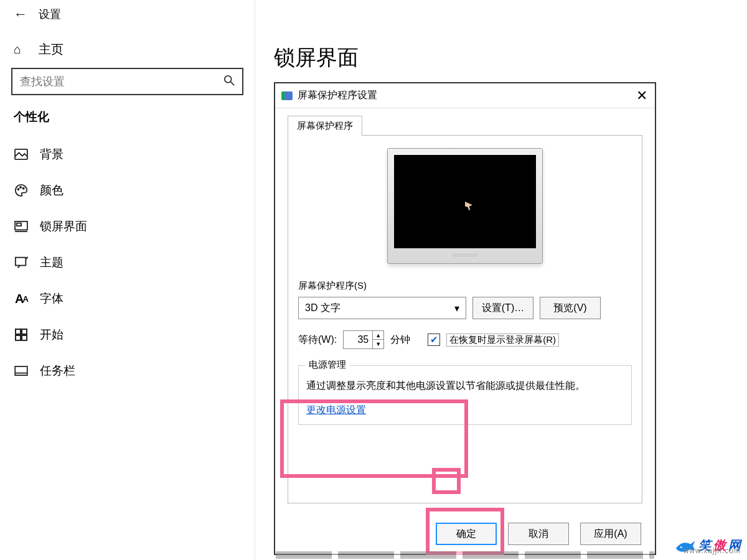 The height and width of the screenshot is (560, 747). I want to click on palette-icon, so click(21, 190).